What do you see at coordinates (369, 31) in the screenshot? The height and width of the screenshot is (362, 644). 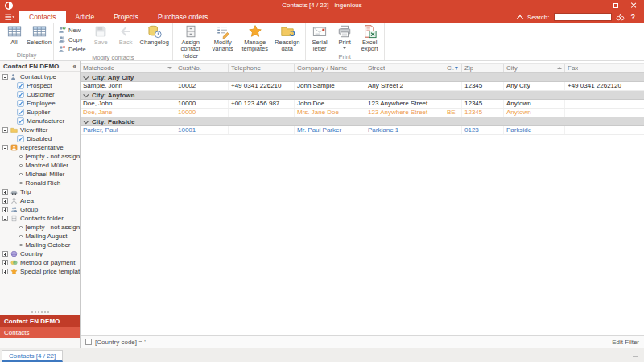 I see `excel-icon` at bounding box center [369, 31].